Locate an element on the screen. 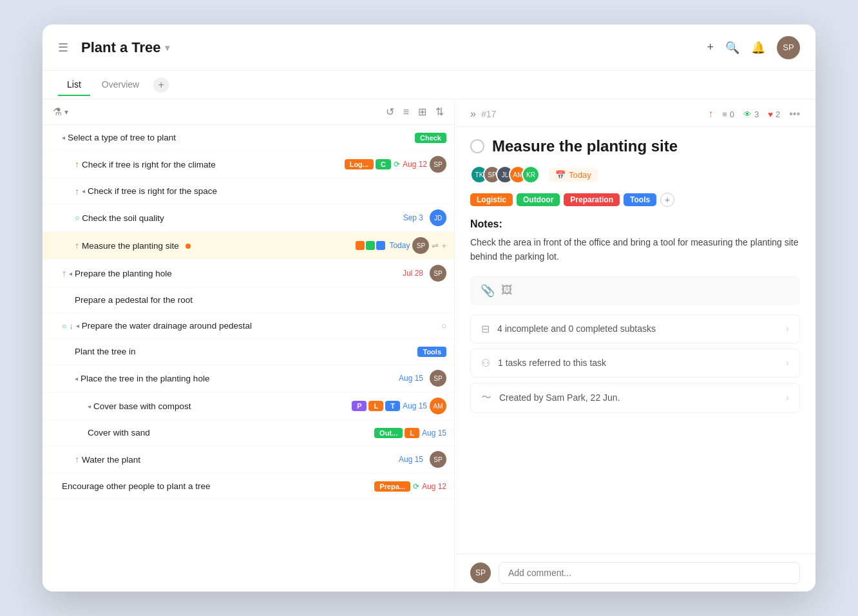 The height and width of the screenshot is (616, 858). task-name: Plant the tree in is located at coordinates (246, 352).